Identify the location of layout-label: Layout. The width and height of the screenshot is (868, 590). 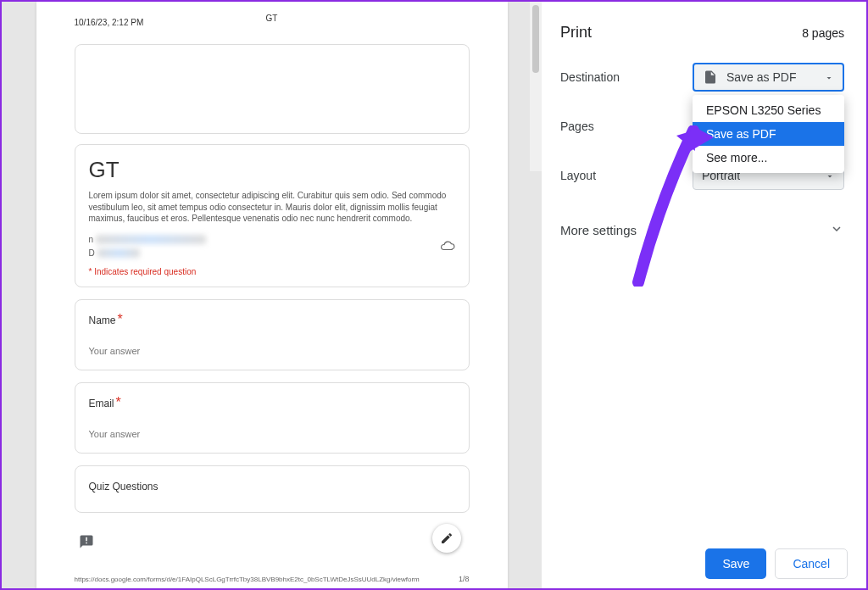
(626, 175).